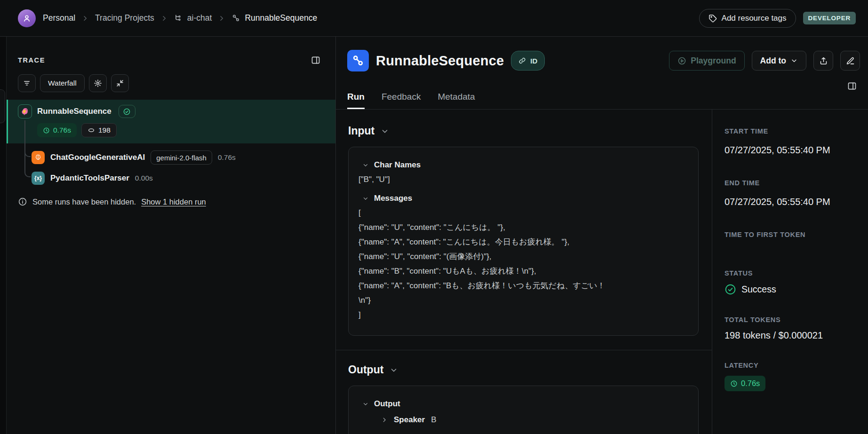 Image resolution: width=868 pixels, height=434 pixels. Describe the element at coordinates (851, 61) in the screenshot. I see `pencil-icon` at that location.